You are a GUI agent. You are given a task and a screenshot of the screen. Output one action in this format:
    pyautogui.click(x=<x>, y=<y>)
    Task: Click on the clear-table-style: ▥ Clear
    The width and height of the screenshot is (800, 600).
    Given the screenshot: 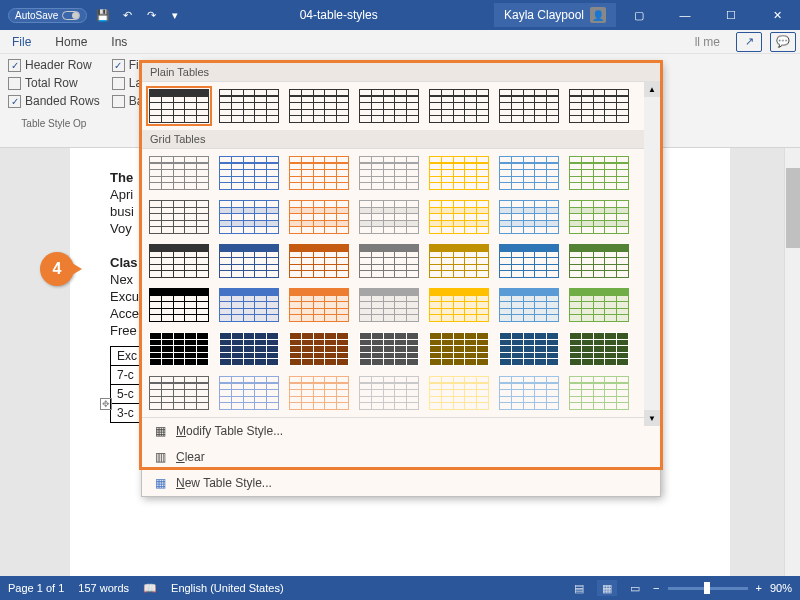 What is the action you would take?
    pyautogui.click(x=401, y=457)
    